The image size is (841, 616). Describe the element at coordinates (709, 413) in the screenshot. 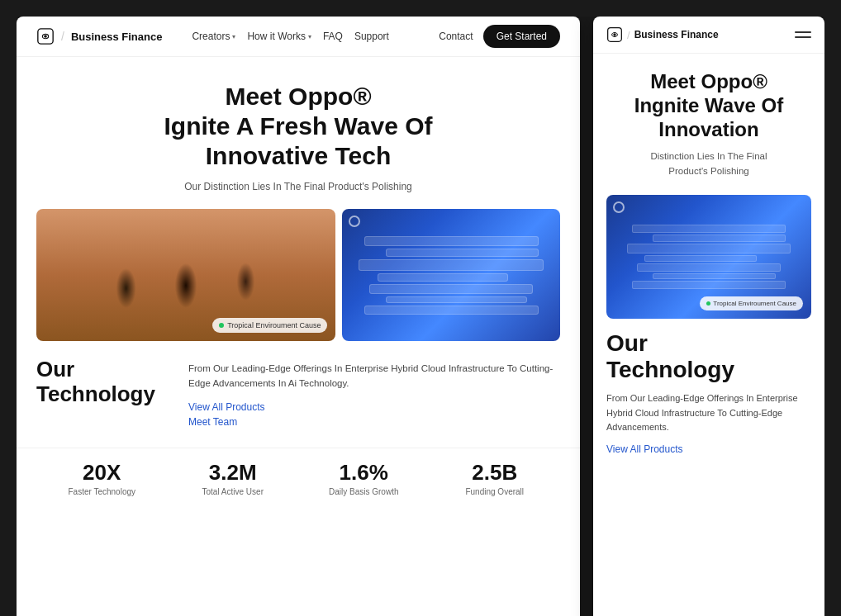

I see `mobile-tech-description: From Our Leading-Edge Offerings In Enter…` at that location.